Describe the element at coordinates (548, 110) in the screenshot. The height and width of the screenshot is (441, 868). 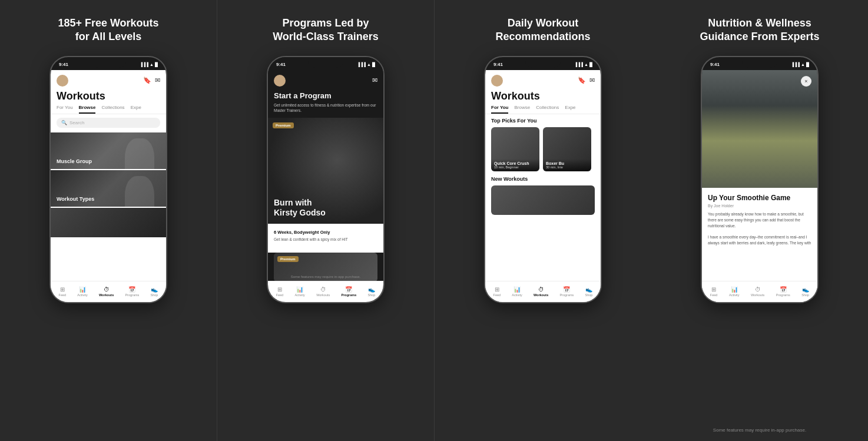
I see `tab-collections-3: Collections` at that location.